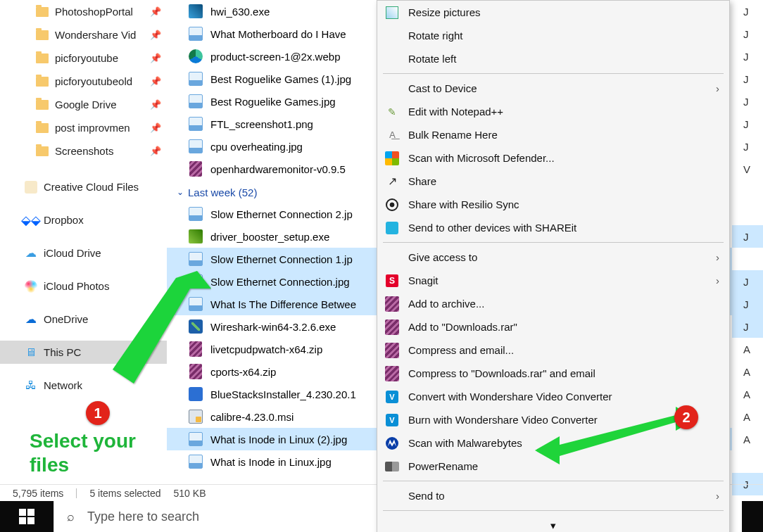 This screenshot has height=532, width=763. I want to click on winrar-icon, so click(392, 374).